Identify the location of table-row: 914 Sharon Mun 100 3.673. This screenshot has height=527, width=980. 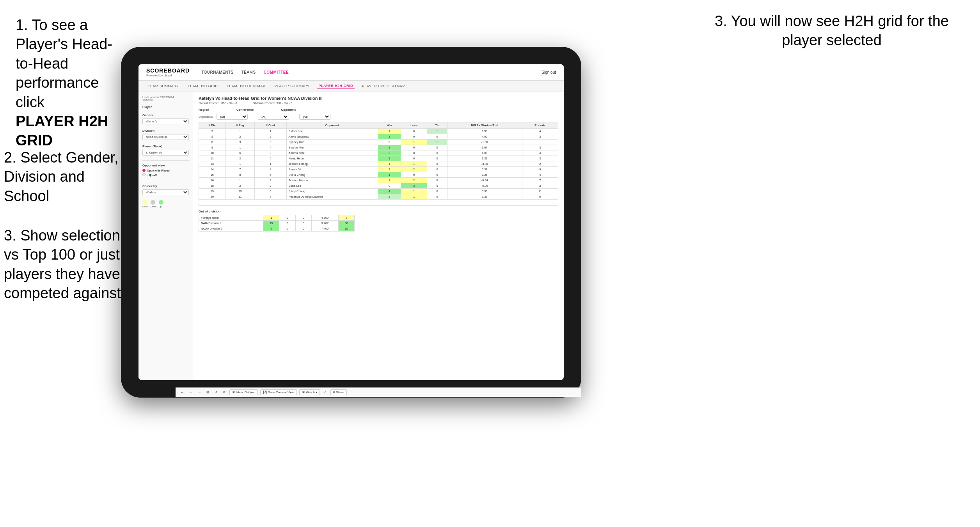
(378, 148).